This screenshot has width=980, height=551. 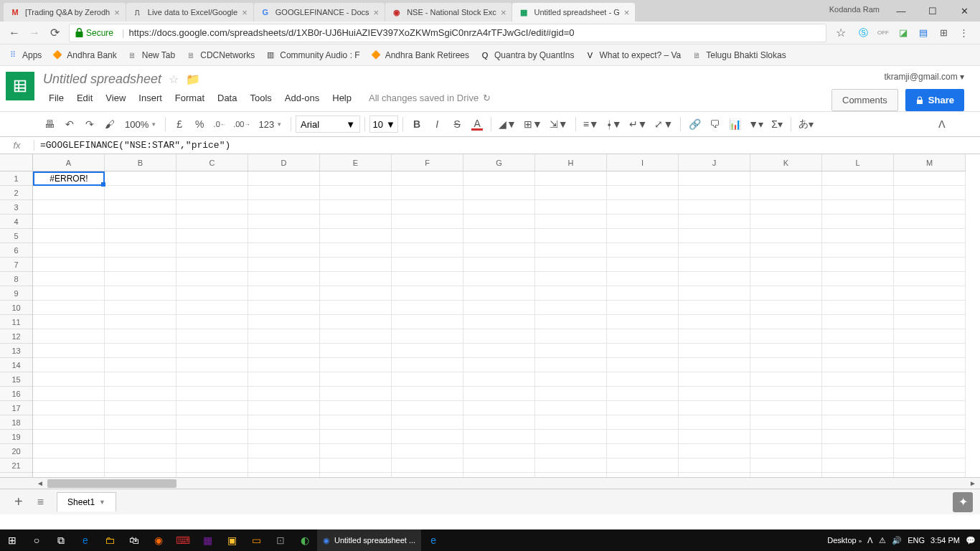 I want to click on browser-tab: ⎍Live data to Excel/Google×, so click(x=189, y=12).